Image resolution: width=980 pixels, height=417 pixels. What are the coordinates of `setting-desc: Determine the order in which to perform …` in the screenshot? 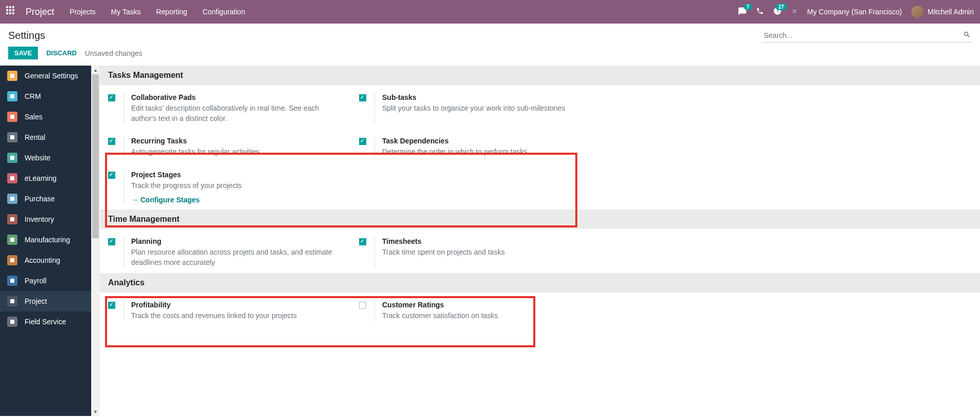 It's located at (488, 152).